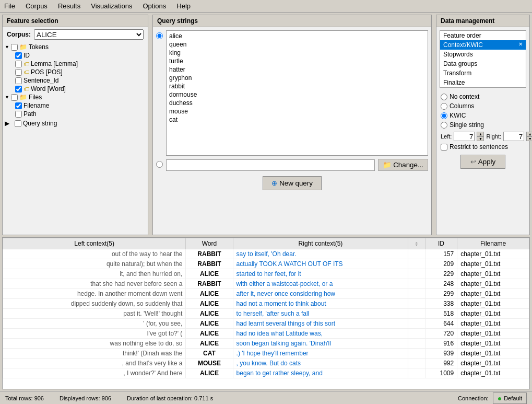  I want to click on kwic-radio, so click(444, 116).